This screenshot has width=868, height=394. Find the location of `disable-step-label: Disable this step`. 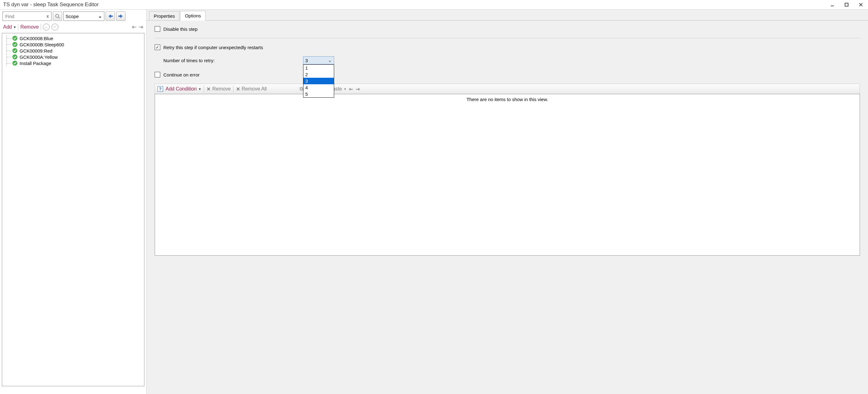

disable-step-label: Disable this step is located at coordinates (181, 29).